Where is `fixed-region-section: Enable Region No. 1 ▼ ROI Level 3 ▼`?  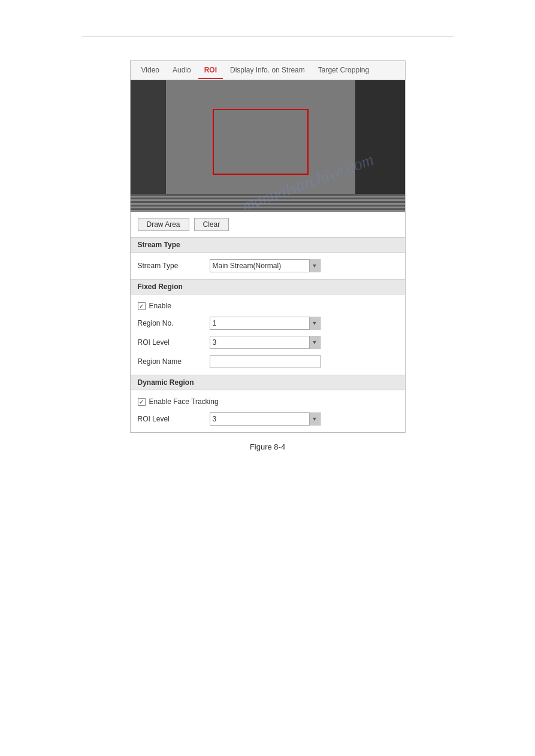 fixed-region-section: Enable Region No. 1 ▼ ROI Level 3 ▼ is located at coordinates (268, 335).